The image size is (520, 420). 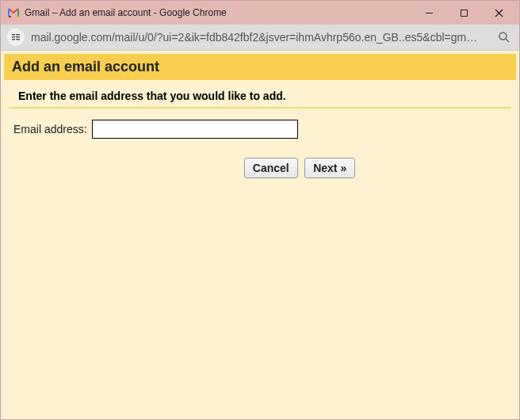 What do you see at coordinates (260, 168) in the screenshot?
I see `button-row: Cancel Next »` at bounding box center [260, 168].